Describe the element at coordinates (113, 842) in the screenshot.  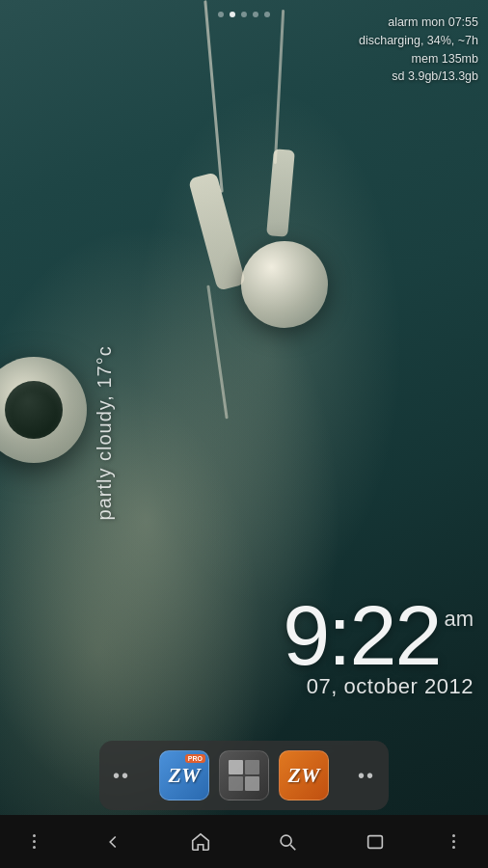
I see `back-icon` at that location.